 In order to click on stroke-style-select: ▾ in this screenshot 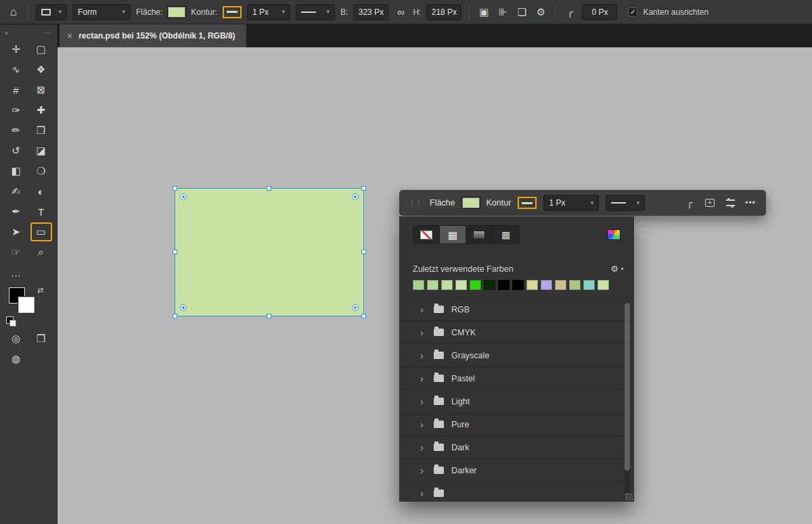, I will do `click(315, 12)`.